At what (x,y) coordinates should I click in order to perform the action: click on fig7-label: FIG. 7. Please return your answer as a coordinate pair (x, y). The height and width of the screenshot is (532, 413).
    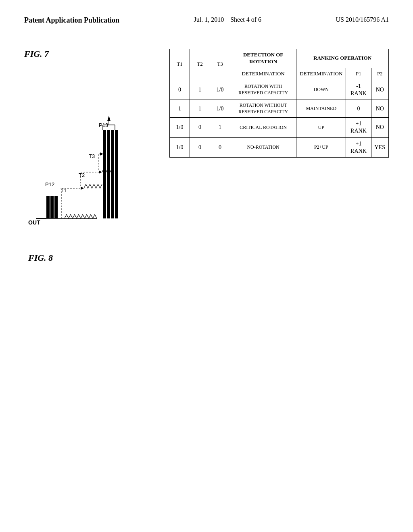
    Looking at the image, I should click on (89, 54).